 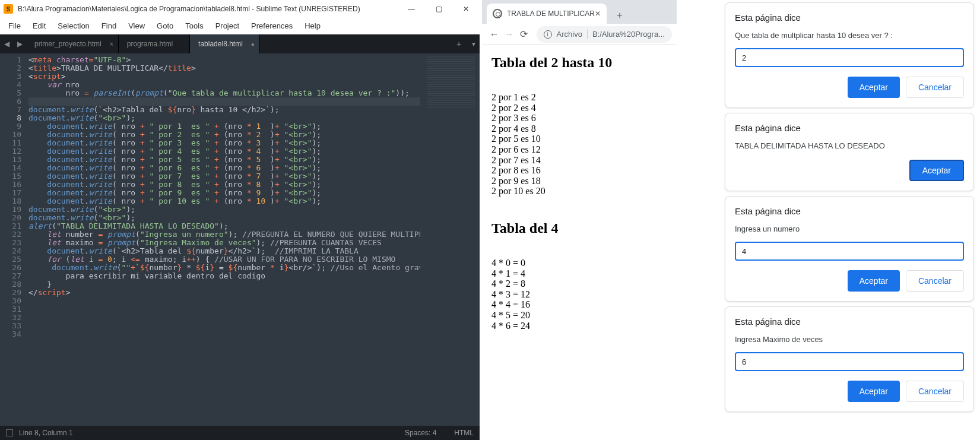 I want to click on address-bar: i Archivo B:/Alura%20Progra..., so click(x=604, y=34).